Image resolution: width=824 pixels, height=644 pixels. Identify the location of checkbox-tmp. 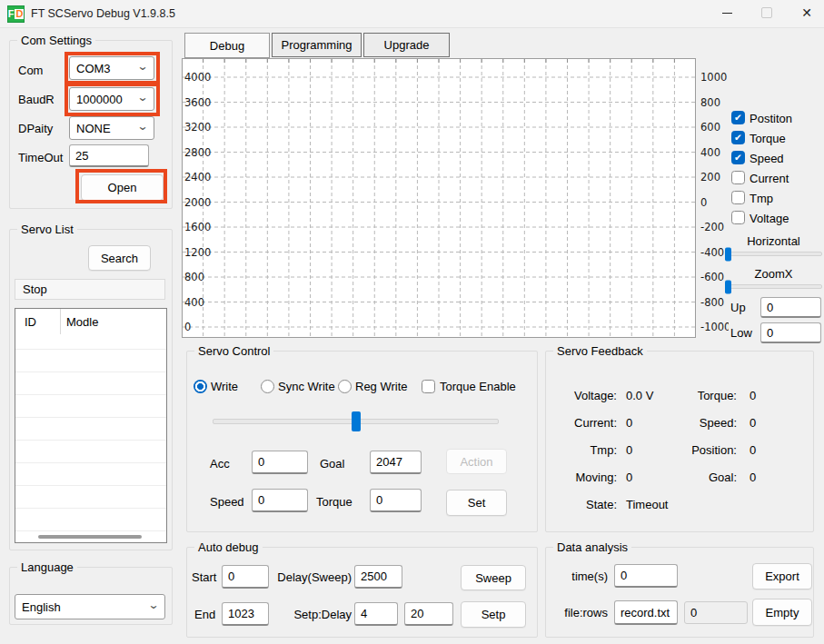
(738, 198).